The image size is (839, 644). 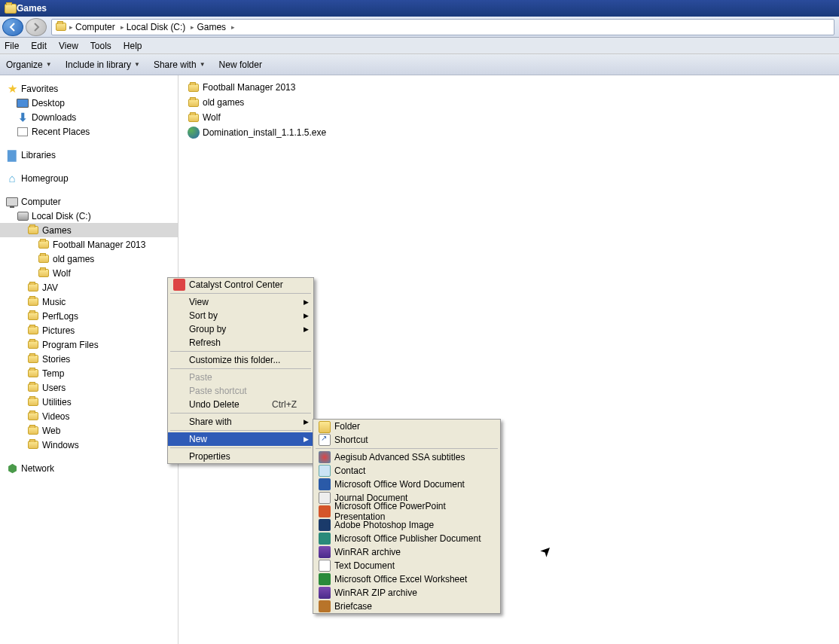 What do you see at coordinates (89, 316) in the screenshot?
I see `sidebar-item-folder: PerfLogs` at bounding box center [89, 316].